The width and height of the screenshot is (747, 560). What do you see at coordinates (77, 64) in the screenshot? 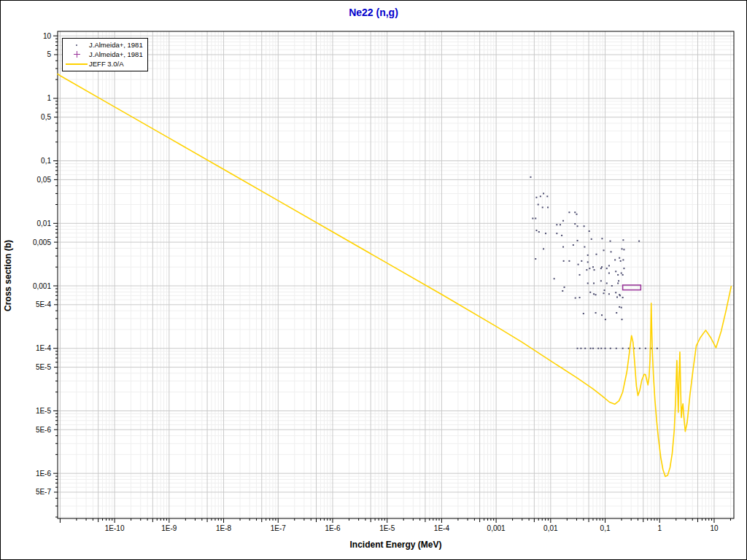
I see `line-marker-icon` at bounding box center [77, 64].